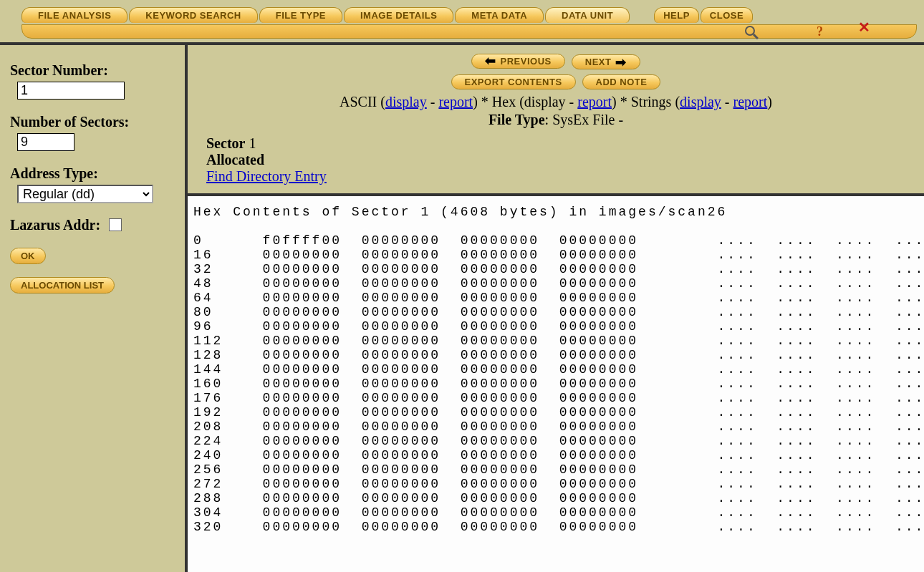  Describe the element at coordinates (266, 176) in the screenshot. I see `find-directory-entry-link: Find Directory Entry` at that location.